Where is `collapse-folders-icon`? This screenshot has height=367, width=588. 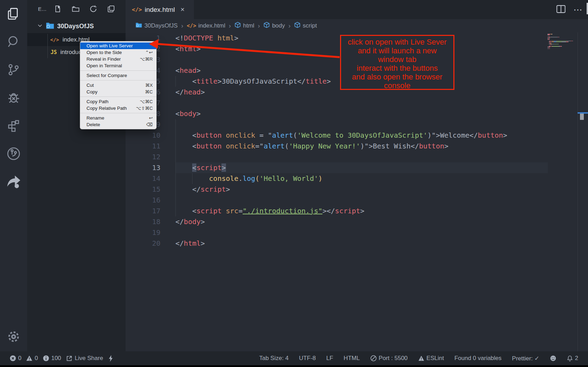
collapse-folders-icon is located at coordinates (111, 10).